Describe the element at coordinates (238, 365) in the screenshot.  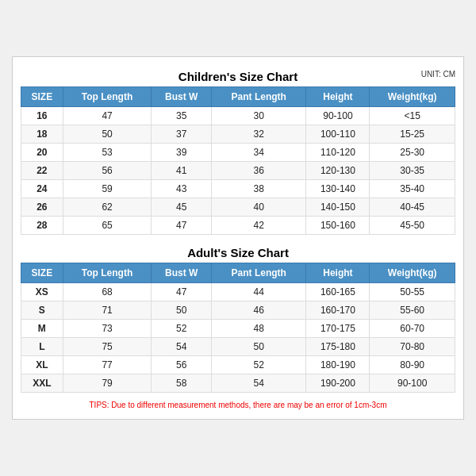
I see `table-row: XL775652180-19080-90` at that location.